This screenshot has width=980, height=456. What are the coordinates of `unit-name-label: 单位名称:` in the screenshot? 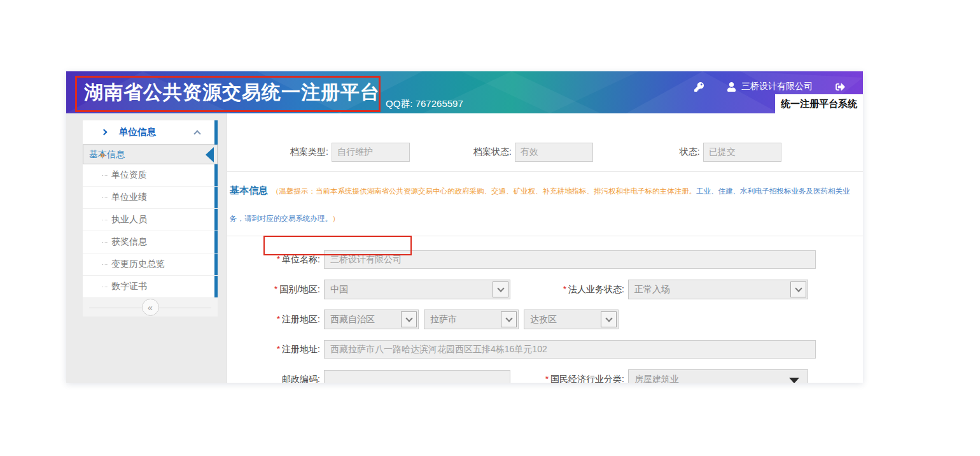 It's located at (301, 259).